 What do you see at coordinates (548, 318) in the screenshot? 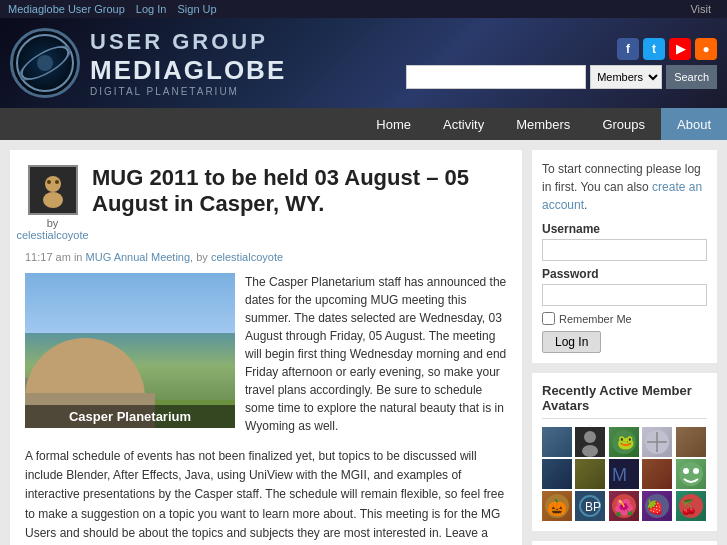
I see `remember-me-checkbox` at bounding box center [548, 318].